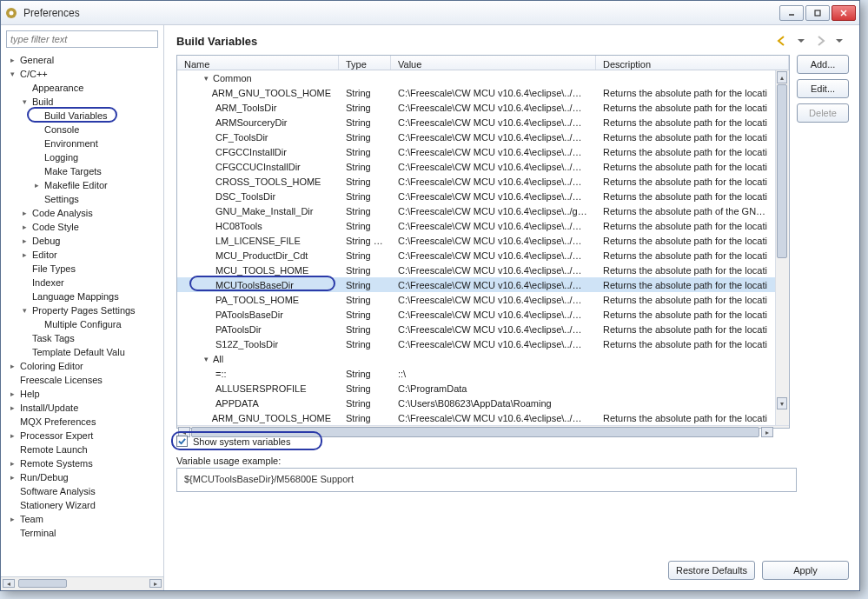 Image resolution: width=868 pixels, height=599 pixels. What do you see at coordinates (430, 13) in the screenshot?
I see `titlebar: Preferences` at bounding box center [430, 13].